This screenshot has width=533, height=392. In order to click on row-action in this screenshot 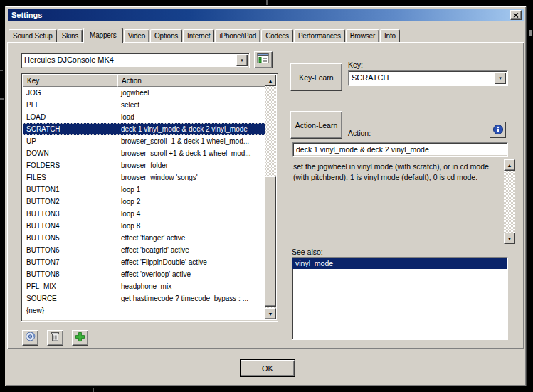, I will do `click(192, 310)`.